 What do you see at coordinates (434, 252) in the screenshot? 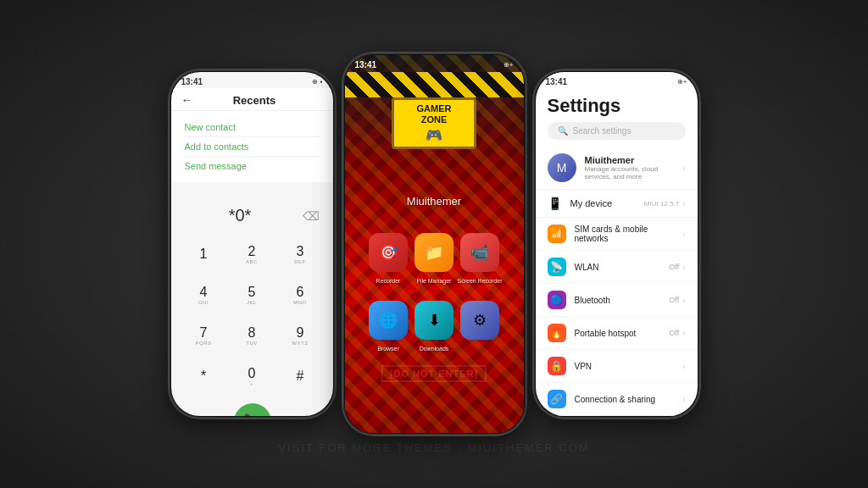
I see `apps-row-1: 🎯 Recorder 📁 File Manager 📹 Screen Recor…` at bounding box center [434, 252].